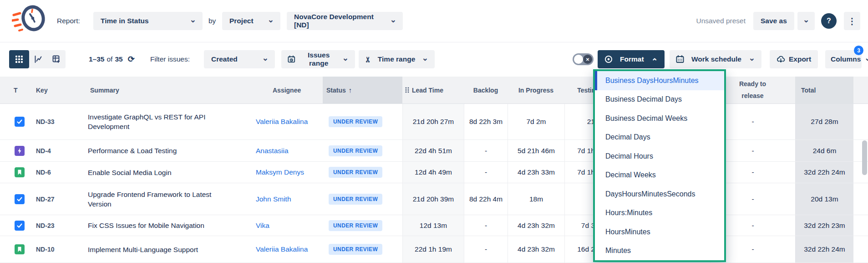 The image size is (868, 263). I want to click on group-by-select: Project ⌄, so click(251, 21).